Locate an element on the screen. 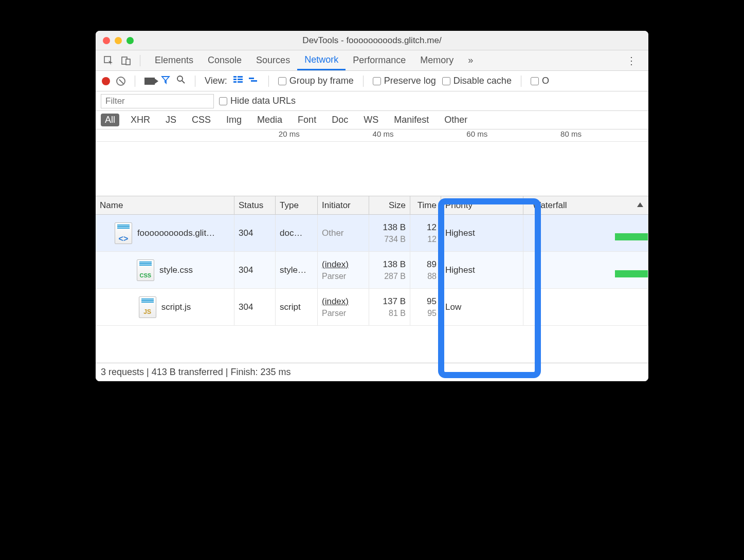  col-priority-header: Priority is located at coordinates (482, 206).